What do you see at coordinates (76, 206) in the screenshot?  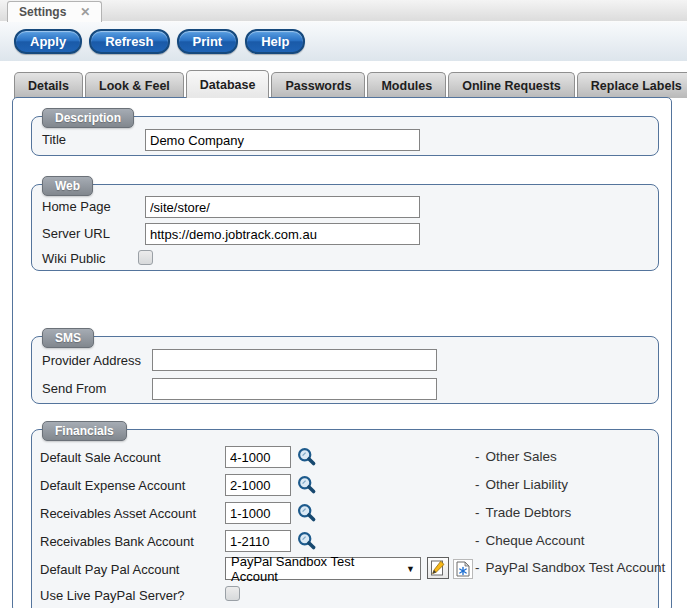 I see `home-page-label: Home Page` at bounding box center [76, 206].